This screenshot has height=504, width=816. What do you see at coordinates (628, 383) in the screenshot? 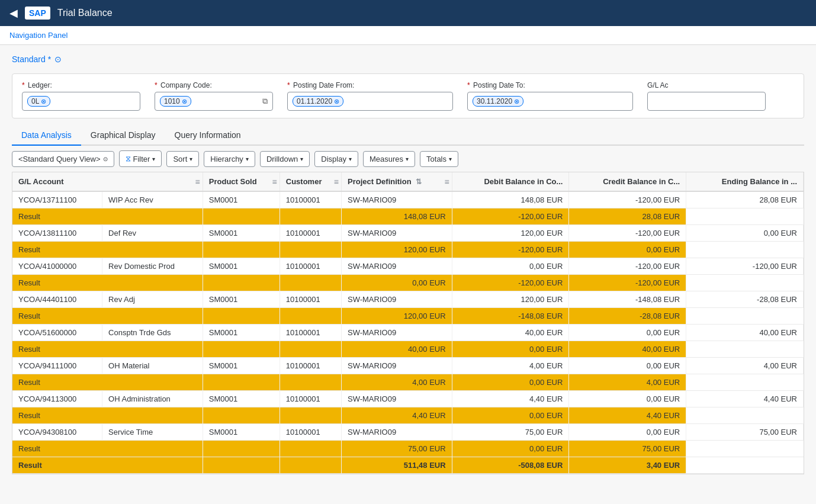
I see `result-ending: 4,00 EUR` at bounding box center [628, 383].